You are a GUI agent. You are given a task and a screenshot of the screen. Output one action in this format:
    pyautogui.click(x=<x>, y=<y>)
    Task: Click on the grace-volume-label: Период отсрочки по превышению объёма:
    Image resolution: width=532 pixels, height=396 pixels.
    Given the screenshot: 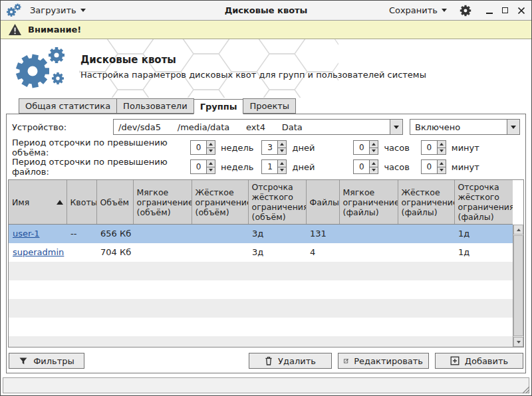 What is the action you would take?
    pyautogui.click(x=101, y=148)
    